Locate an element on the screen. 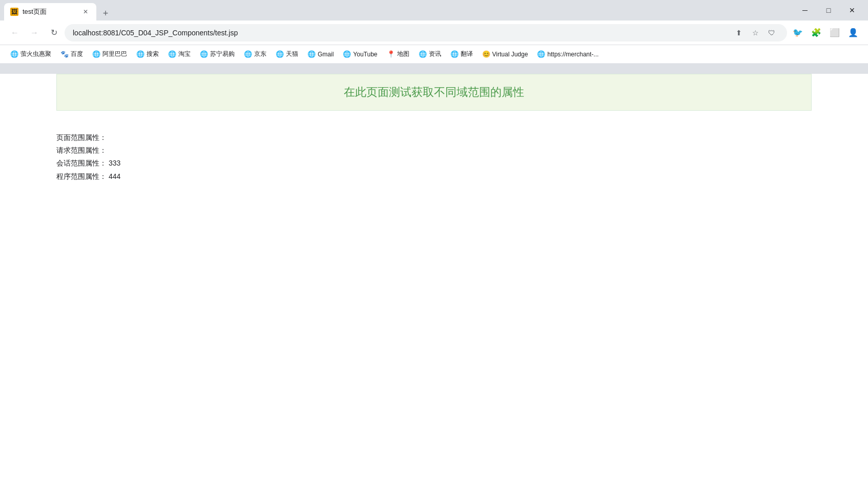 The height and width of the screenshot is (489, 868). attr-label: 会话范围属性： is located at coordinates (81, 163).